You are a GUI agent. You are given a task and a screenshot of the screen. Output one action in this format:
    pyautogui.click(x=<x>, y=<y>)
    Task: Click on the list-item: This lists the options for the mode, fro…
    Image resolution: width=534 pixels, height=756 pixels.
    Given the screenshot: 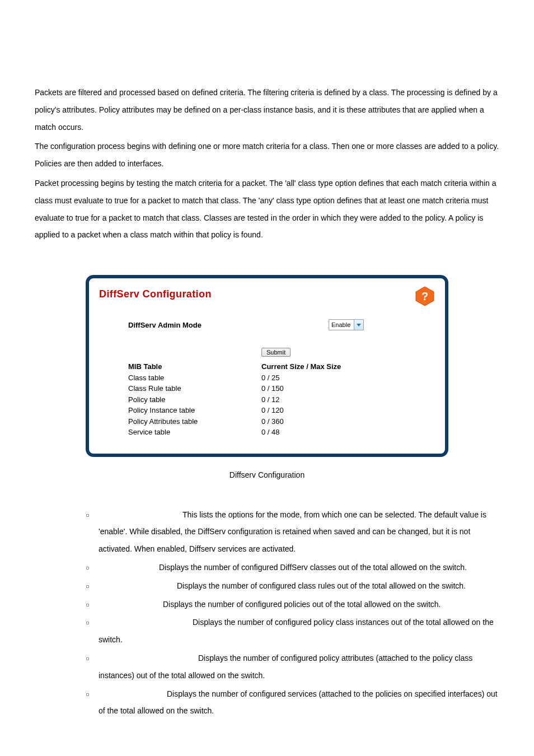 What is the action you would take?
    pyautogui.click(x=292, y=532)
    